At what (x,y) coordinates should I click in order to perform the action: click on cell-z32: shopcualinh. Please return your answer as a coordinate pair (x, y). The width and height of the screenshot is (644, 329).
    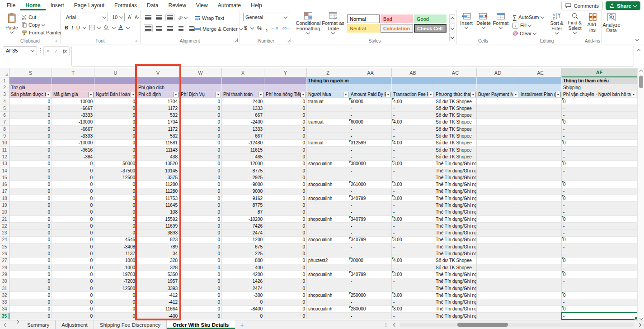
    Looking at the image, I should click on (328, 295).